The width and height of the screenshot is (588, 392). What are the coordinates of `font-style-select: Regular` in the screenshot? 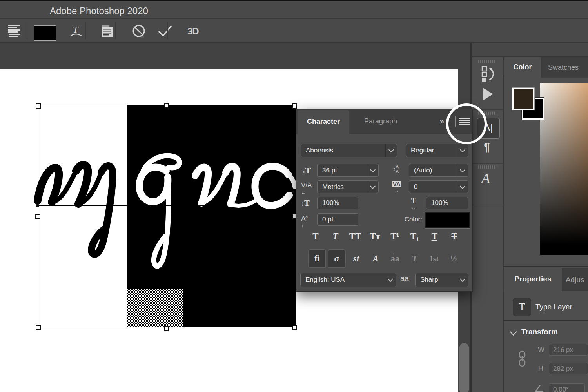 It's located at (437, 151).